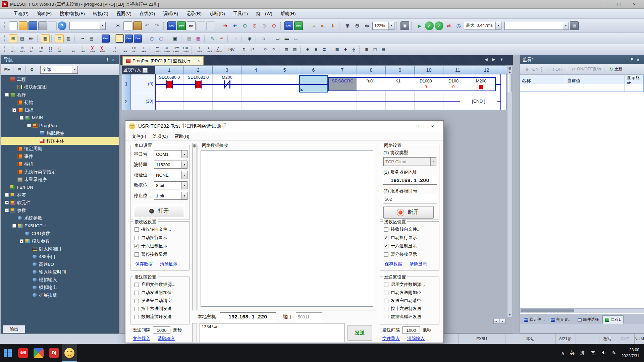  What do you see at coordinates (21, 14) in the screenshot?
I see `menu-item: 工程(P)` at bounding box center [21, 14].